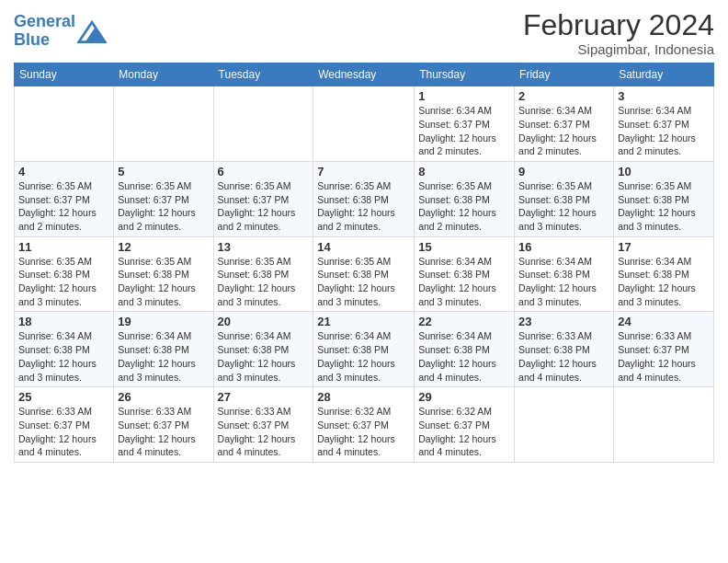 The width and height of the screenshot is (728, 563). Describe the element at coordinates (364, 199) in the screenshot. I see `calendar-cell: 7Sunrise: 6:35 AMSunset: 6:38 PMDaylight…` at that location.